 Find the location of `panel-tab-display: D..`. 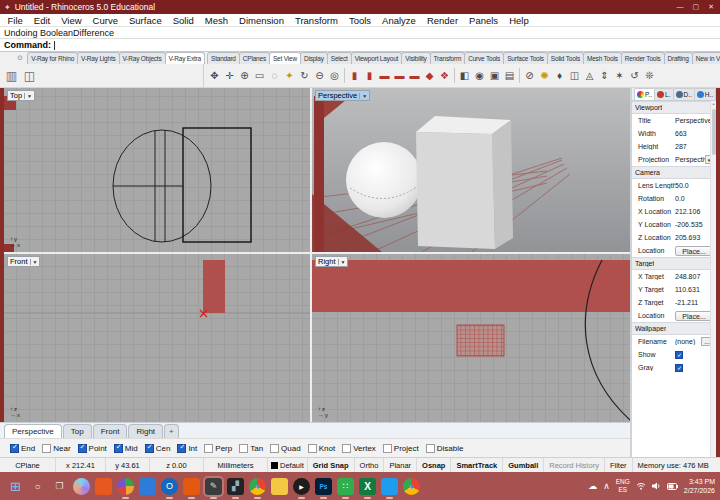

panel-tab-display: D.. is located at coordinates (684, 94).